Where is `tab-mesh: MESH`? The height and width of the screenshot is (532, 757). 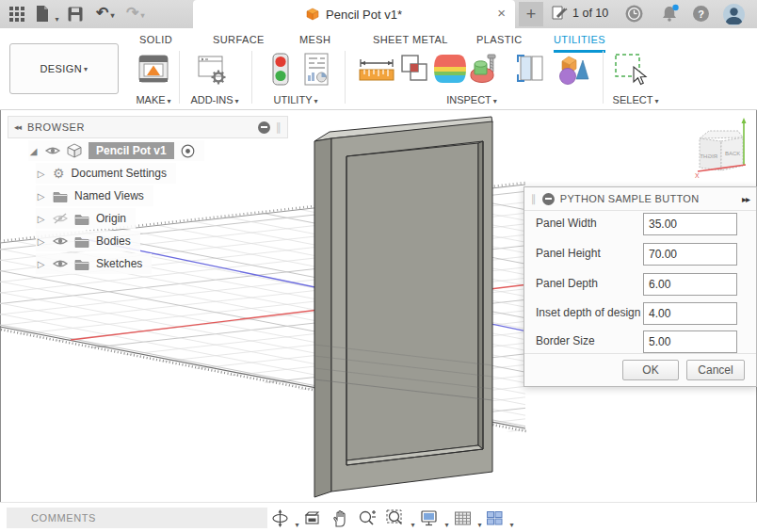
tab-mesh: MESH is located at coordinates (314, 41).